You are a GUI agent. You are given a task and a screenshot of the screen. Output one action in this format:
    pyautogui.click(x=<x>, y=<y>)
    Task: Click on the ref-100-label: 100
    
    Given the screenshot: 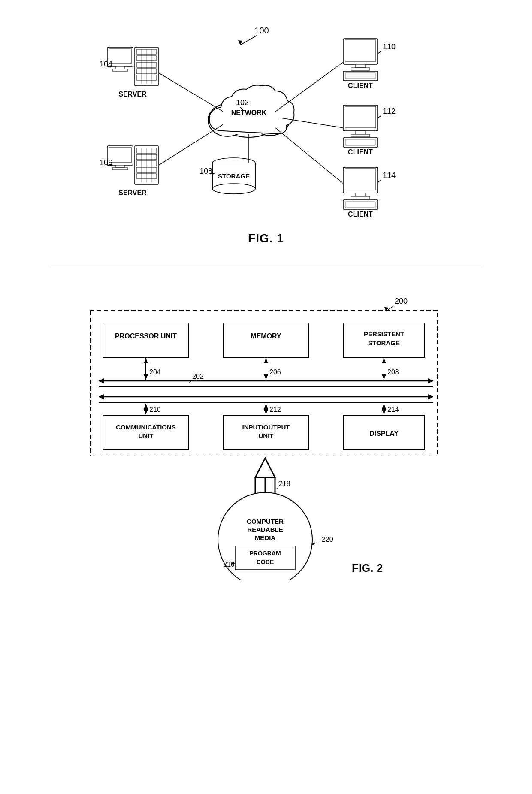 What is the action you would take?
    pyautogui.click(x=262, y=30)
    